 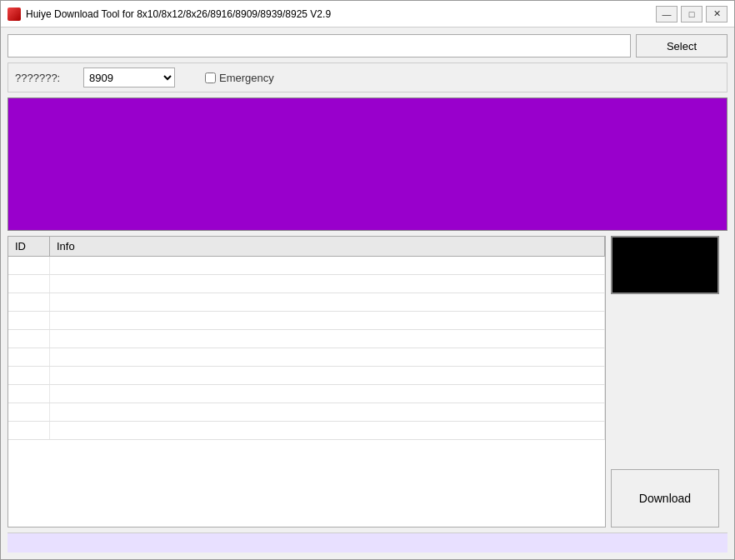 What do you see at coordinates (341, 14) in the screenshot?
I see `window-title: Huiye Download Tool for 8x10/8x12/8x26/8…` at bounding box center [341, 14].